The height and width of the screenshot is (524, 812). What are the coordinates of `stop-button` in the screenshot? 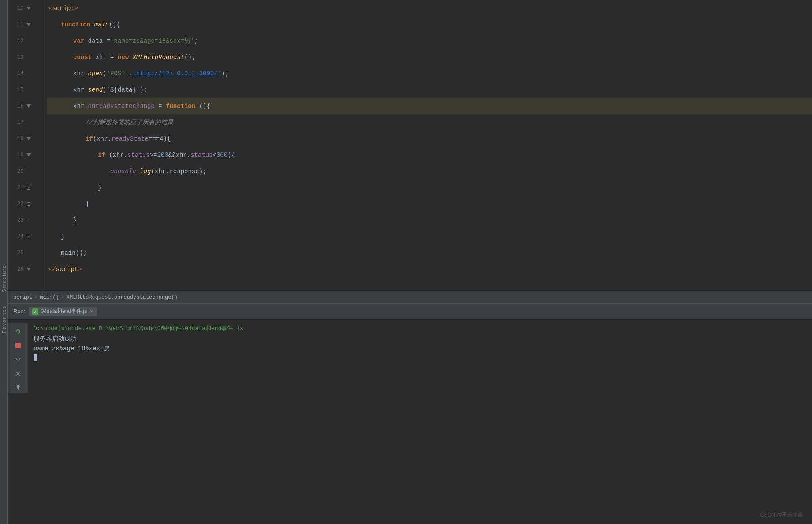 It's located at (18, 346).